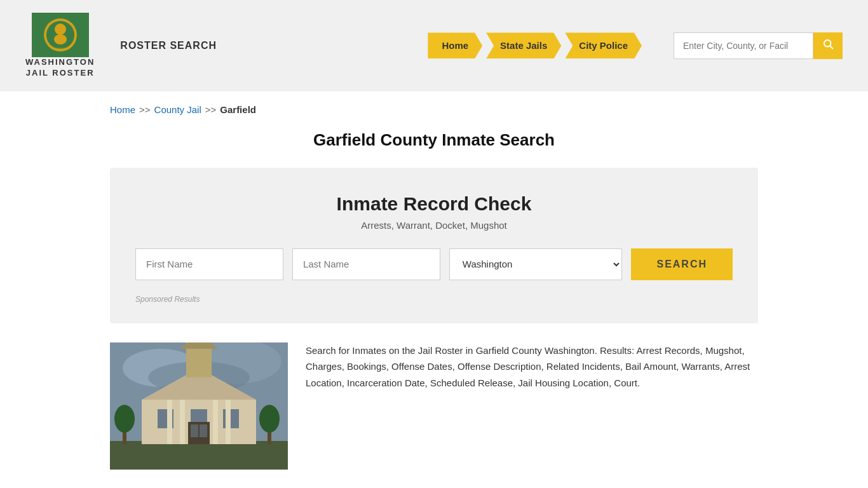 The width and height of the screenshot is (868, 488). What do you see at coordinates (828, 46) in the screenshot?
I see `header-search-button` at bounding box center [828, 46].